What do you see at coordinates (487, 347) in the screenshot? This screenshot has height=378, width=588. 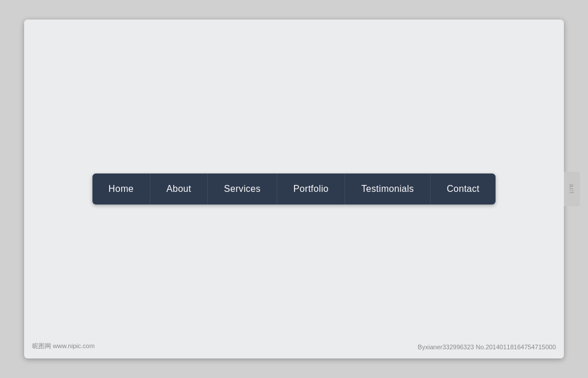 I see `watermark-right: Byxianer332996323 No.2014011816475471500…` at bounding box center [487, 347].